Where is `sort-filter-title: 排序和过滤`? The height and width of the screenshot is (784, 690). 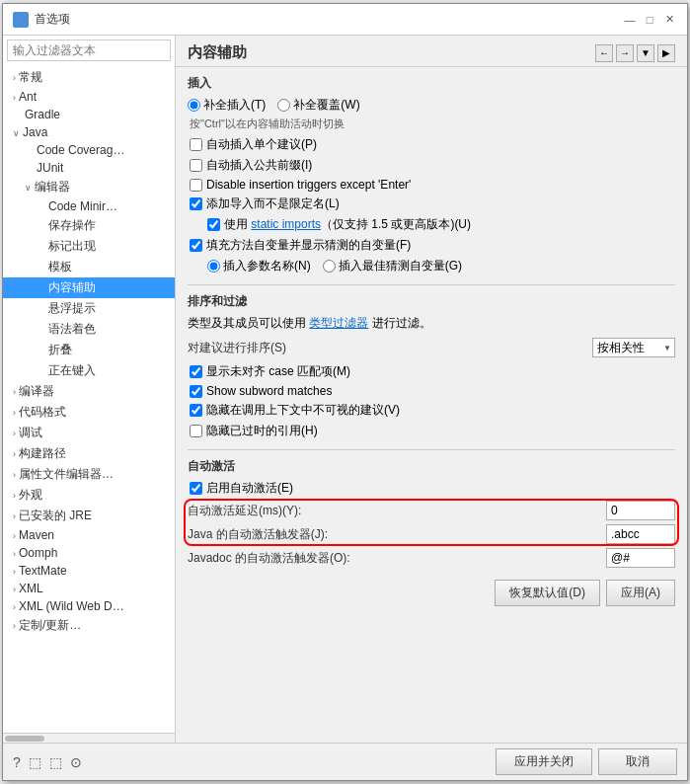
sort-filter-title: 排序和过滤 is located at coordinates (431, 302).